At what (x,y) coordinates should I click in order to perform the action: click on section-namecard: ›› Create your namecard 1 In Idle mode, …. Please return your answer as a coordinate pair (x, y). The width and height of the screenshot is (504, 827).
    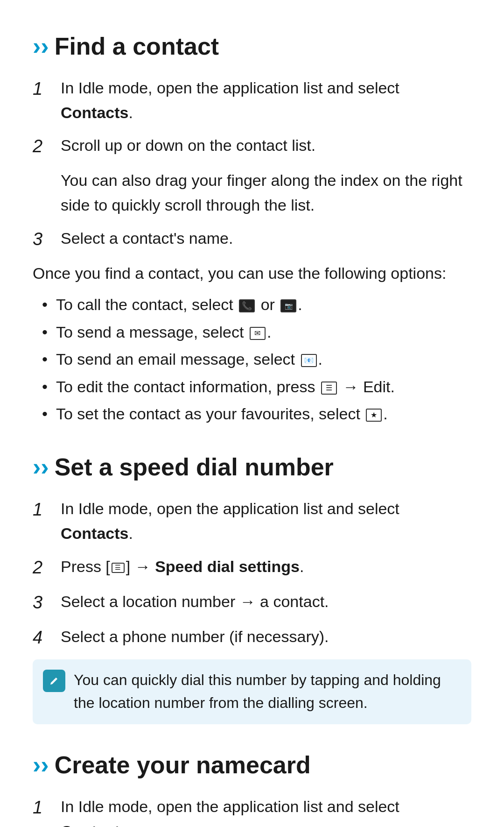
    Looking at the image, I should click on (252, 787).